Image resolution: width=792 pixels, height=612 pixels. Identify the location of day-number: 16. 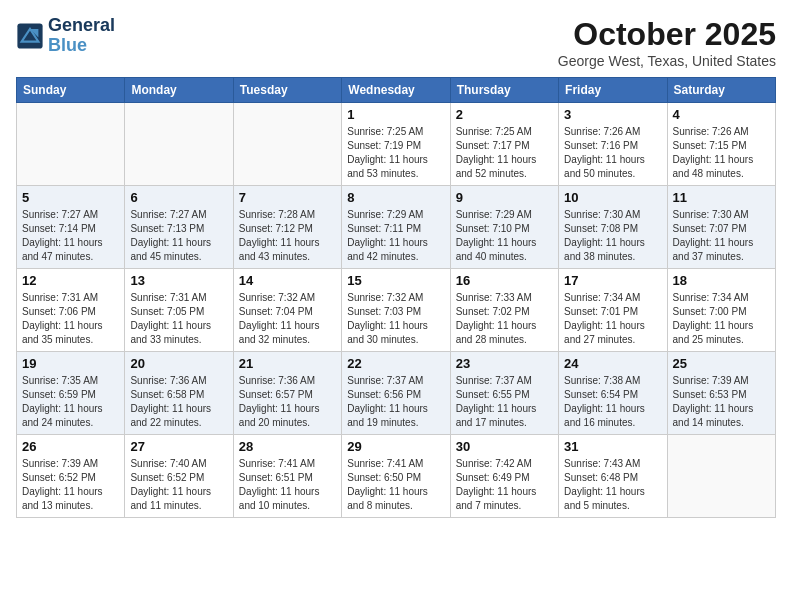
(504, 280).